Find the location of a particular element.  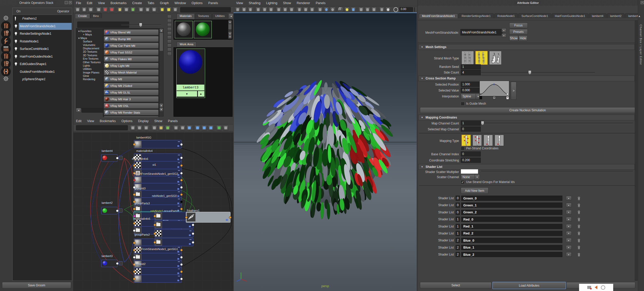

graph-node is located at coordinates (174, 233).